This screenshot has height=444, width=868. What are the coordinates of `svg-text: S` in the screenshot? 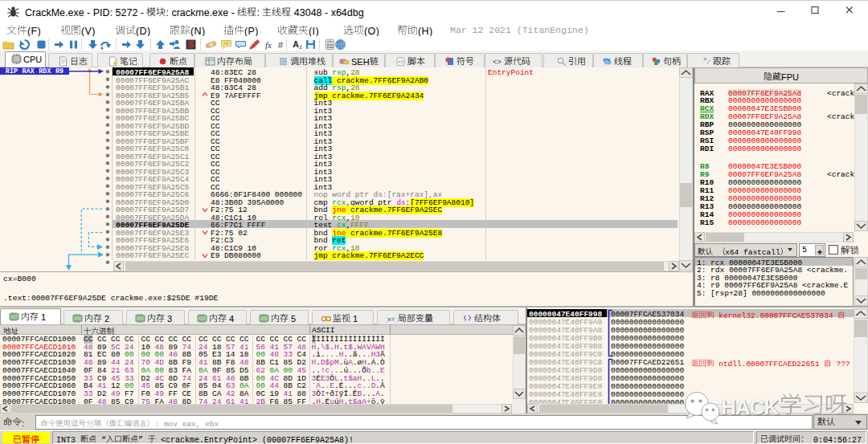 It's located at (191, 45).